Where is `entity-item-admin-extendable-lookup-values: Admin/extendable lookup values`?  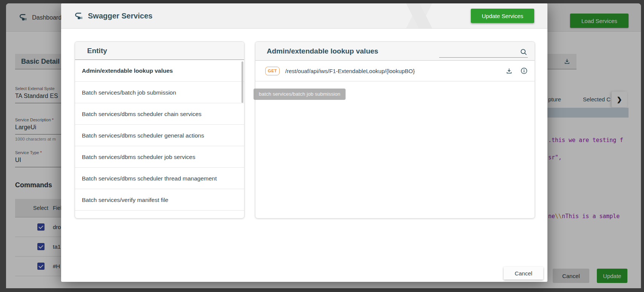
entity-item-admin-extendable-lookup-values: Admin/extendable lookup values is located at coordinates (160, 71).